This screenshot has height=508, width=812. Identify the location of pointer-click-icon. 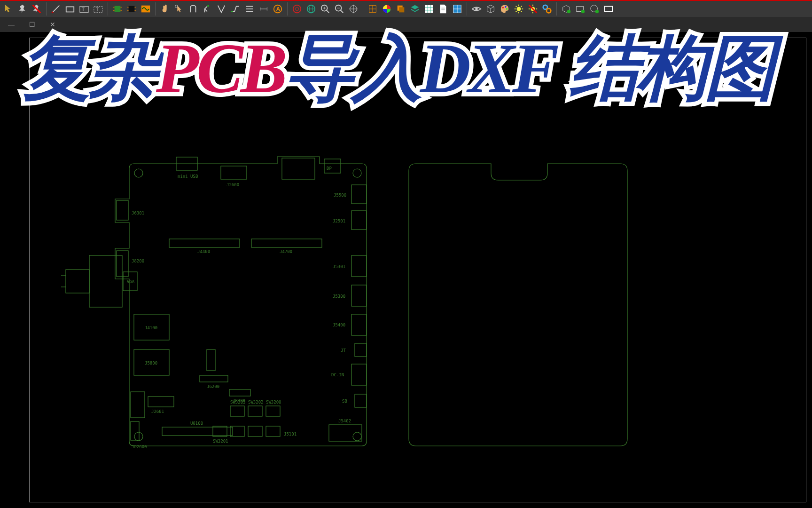
(179, 9).